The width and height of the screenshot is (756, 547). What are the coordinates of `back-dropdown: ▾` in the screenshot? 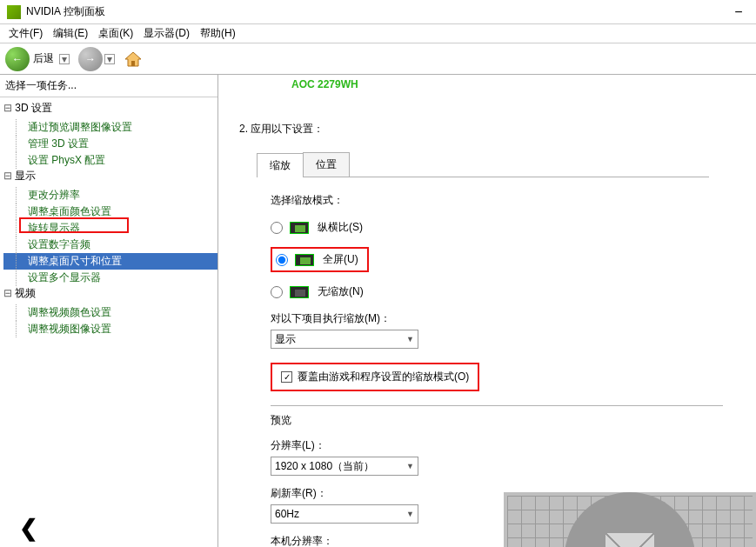 It's located at (64, 59).